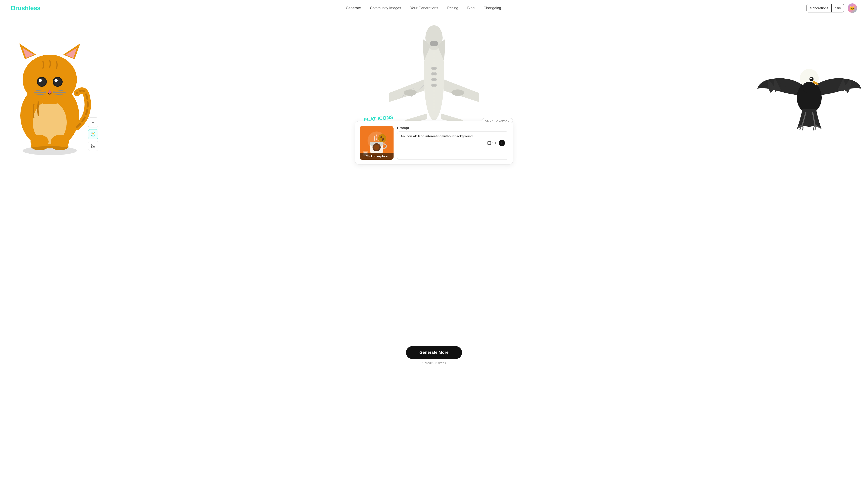 The height and width of the screenshot is (488, 868). What do you see at coordinates (434, 356) in the screenshot?
I see `generate-section: Generate More 1 credit • 3 drafts` at bounding box center [434, 356].